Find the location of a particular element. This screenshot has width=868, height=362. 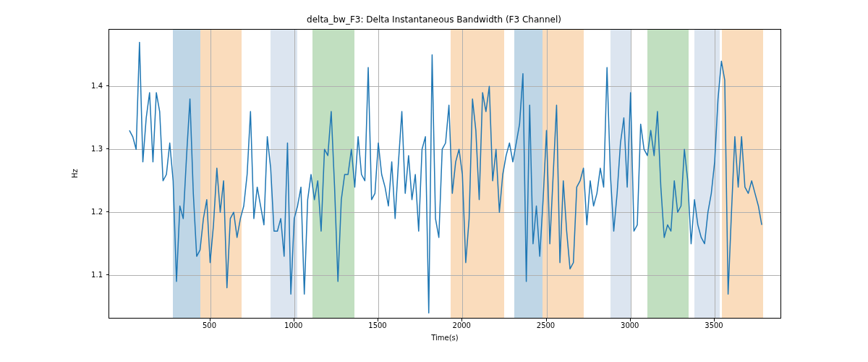

xtick-label: 2500 is located at coordinates (545, 326).